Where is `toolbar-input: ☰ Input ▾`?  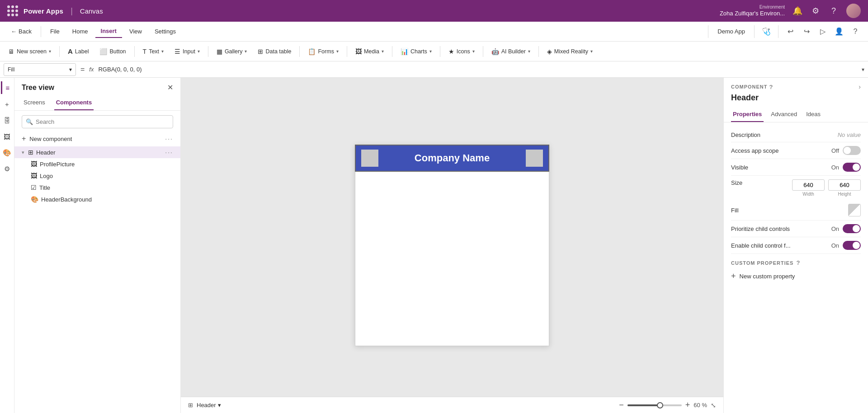
toolbar-input: ☰ Input ▾ is located at coordinates (187, 52).